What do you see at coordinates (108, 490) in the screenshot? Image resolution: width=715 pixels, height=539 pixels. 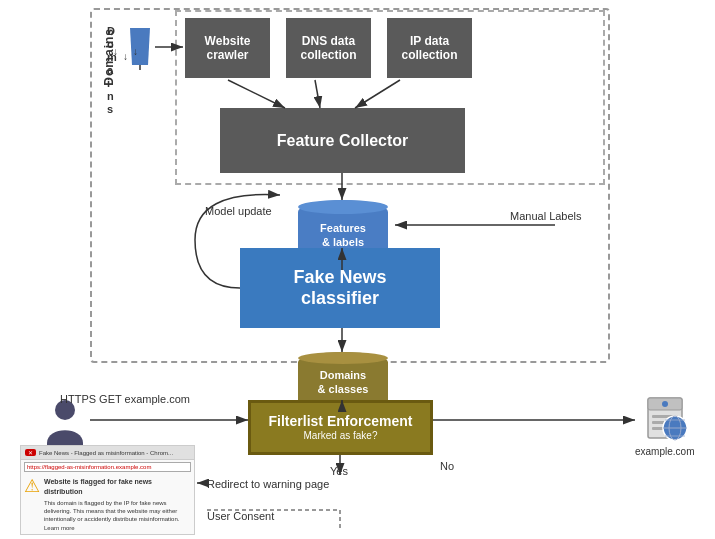 I see `warning-page-preview: ✕ Fake News - Flagged as misinformation …` at bounding box center [108, 490].